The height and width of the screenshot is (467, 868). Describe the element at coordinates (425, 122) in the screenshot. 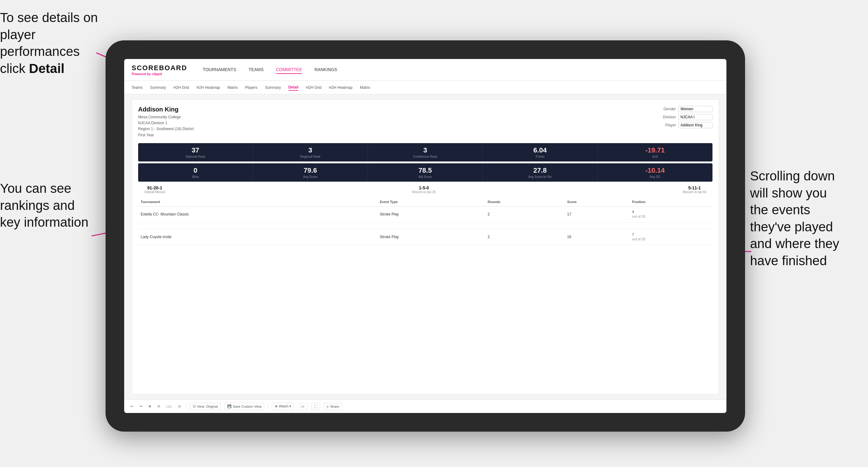

I see `player-info-row: Addison King Mesa Community College NJCA…` at that location.